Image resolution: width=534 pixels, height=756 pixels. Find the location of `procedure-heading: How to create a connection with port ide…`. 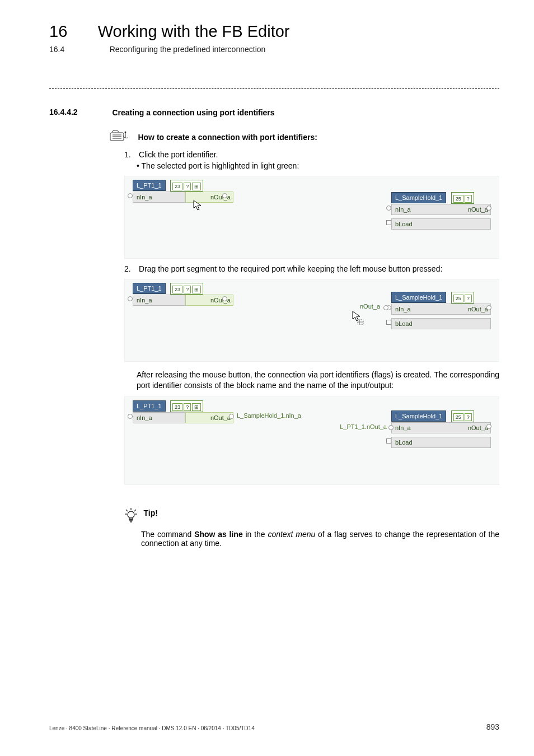

procedure-heading: How to create a connection with port ide… is located at coordinates (227, 137).